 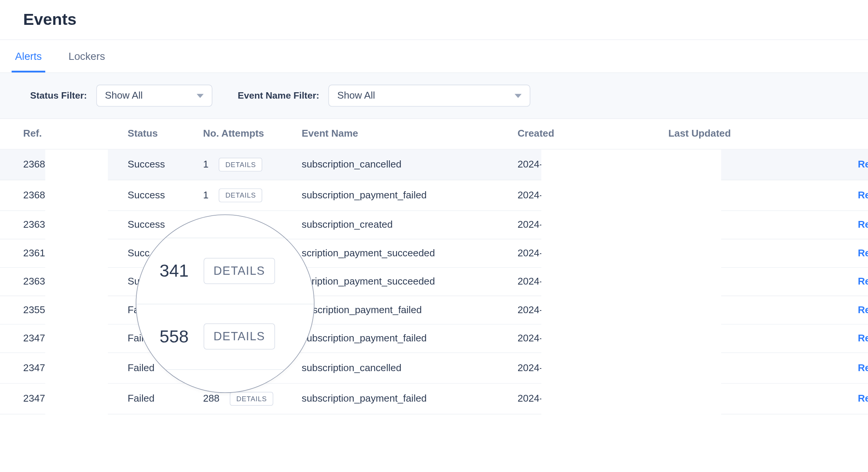 What do you see at coordinates (211, 399) in the screenshot?
I see `cell-attempts: 288` at bounding box center [211, 399].